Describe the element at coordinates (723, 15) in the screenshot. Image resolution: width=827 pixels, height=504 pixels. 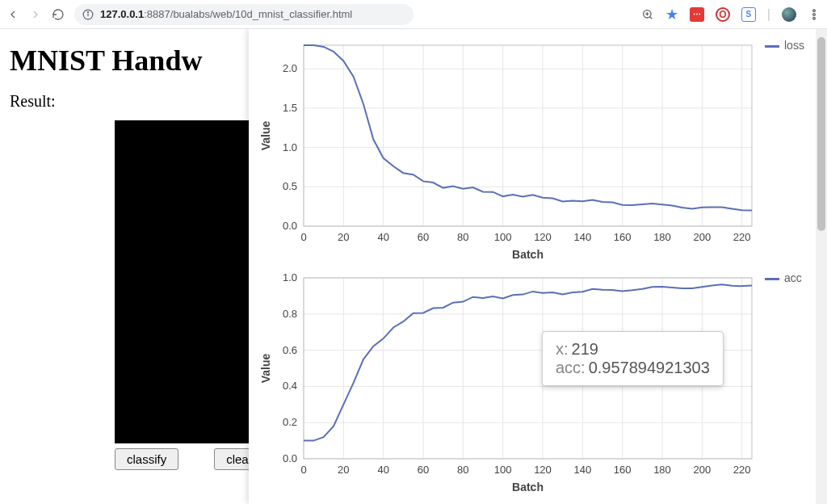
I see `extension-icon: O` at that location.